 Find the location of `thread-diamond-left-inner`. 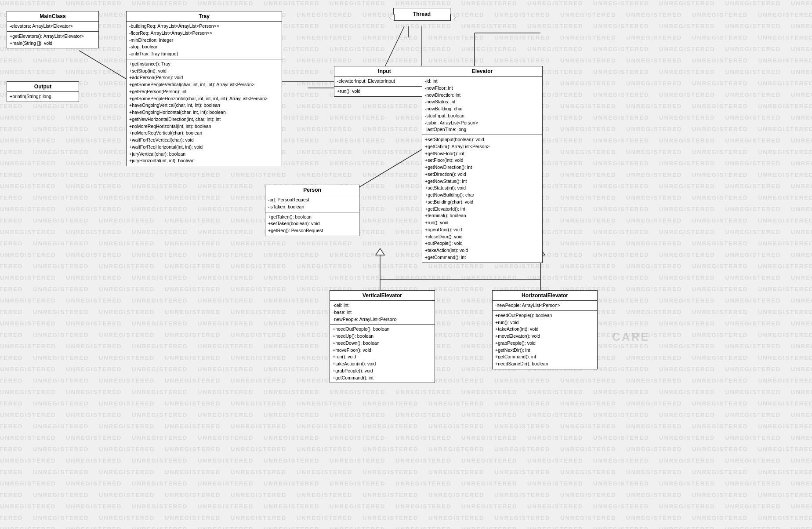

thread-diamond-left-inner is located at coordinates (392, 18).